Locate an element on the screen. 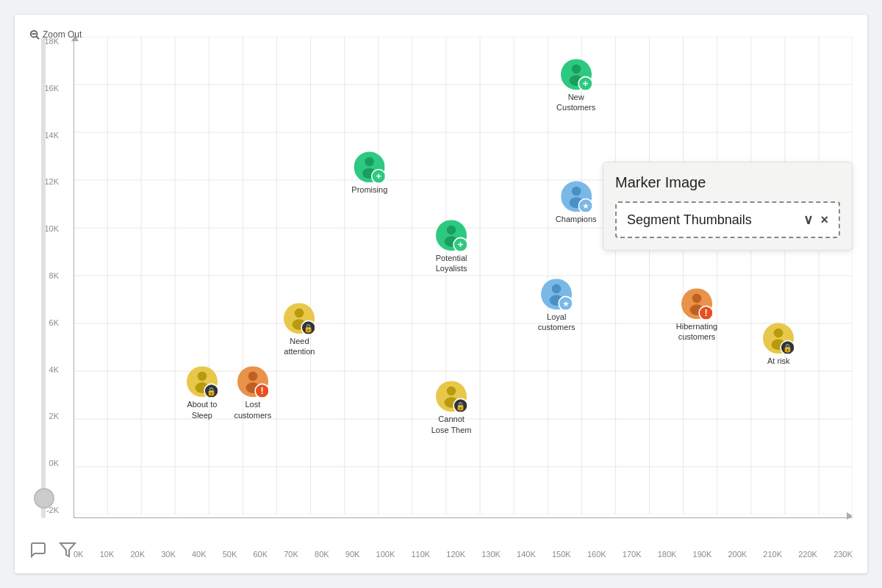 The height and width of the screenshot is (588, 882). marker-label-about-to-sleep: About toSleep is located at coordinates (202, 410).